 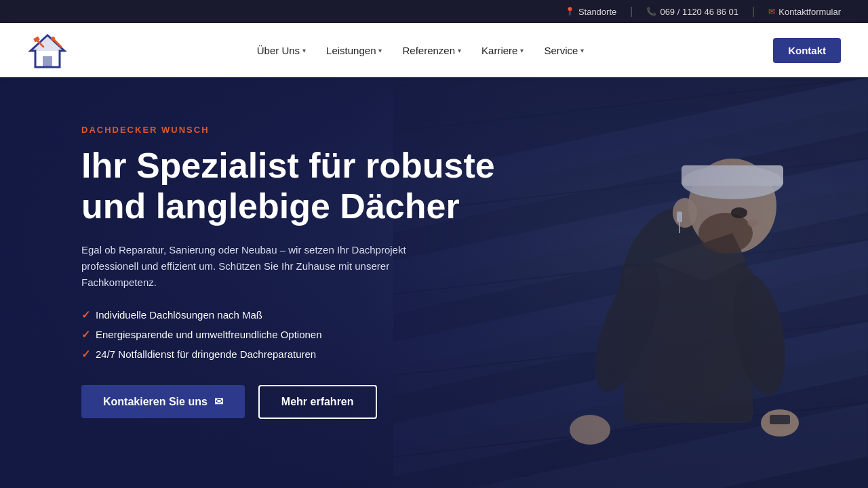 I want to click on contact-form-label: Kontaktformular, so click(x=810, y=12).